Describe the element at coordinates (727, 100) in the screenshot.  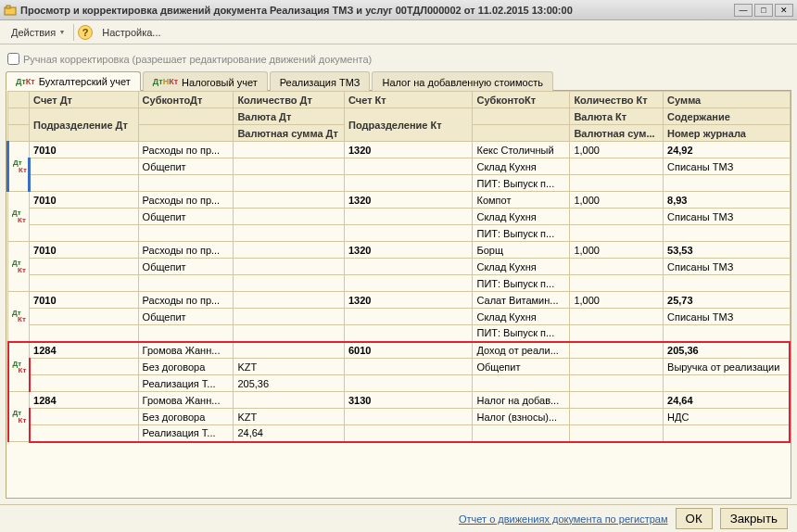
I see `col-sum: Сумма` at that location.